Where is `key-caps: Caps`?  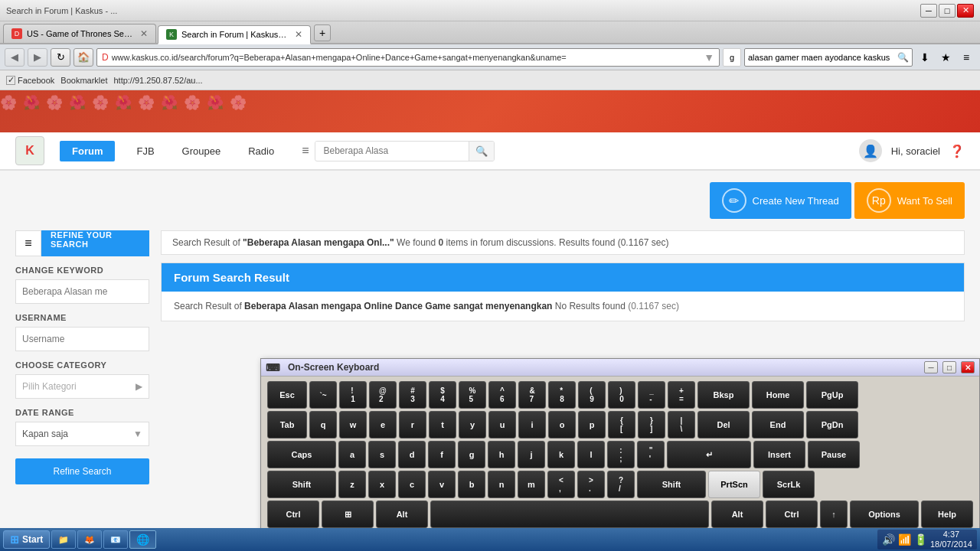
key-caps: Caps is located at coordinates (302, 455).